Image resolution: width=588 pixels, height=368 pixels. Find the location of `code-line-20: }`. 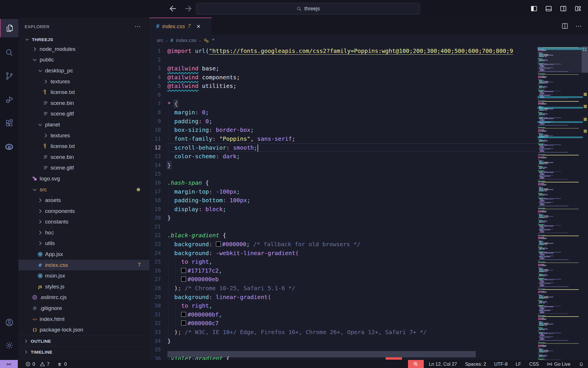

code-line-20: } is located at coordinates (353, 218).